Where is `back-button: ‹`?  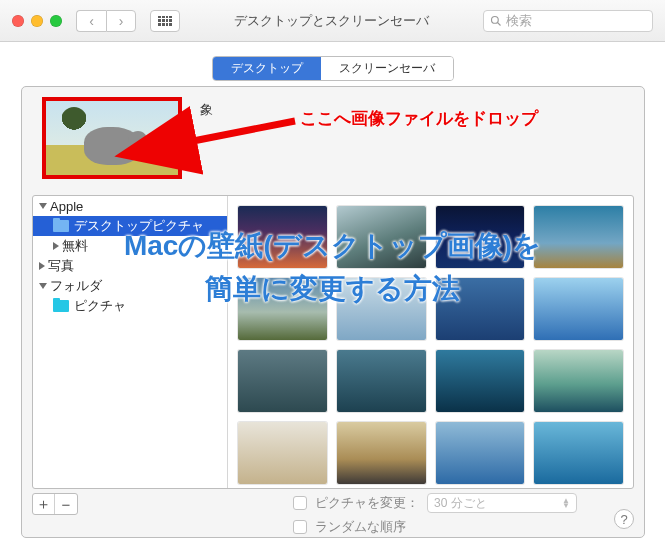
back-button: ‹ is located at coordinates (91, 21).